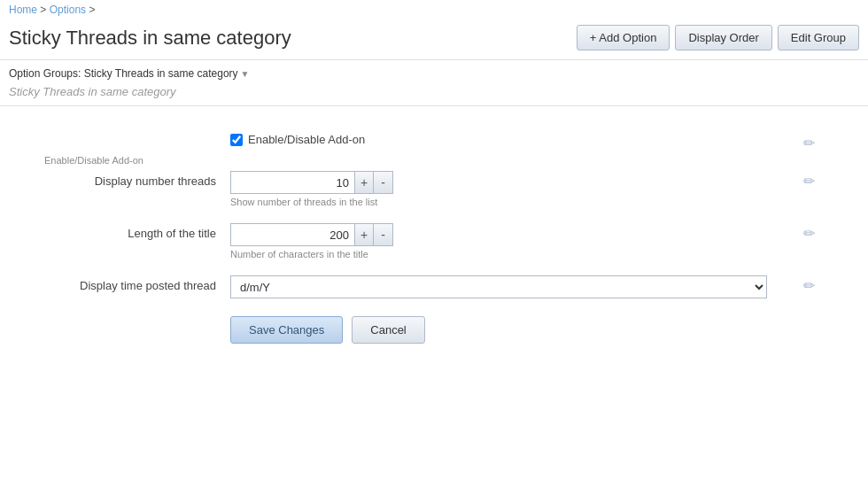 The height and width of the screenshot is (480, 868). What do you see at coordinates (245, 74) in the screenshot?
I see `option-group-arrow-icon: ▼` at bounding box center [245, 74].